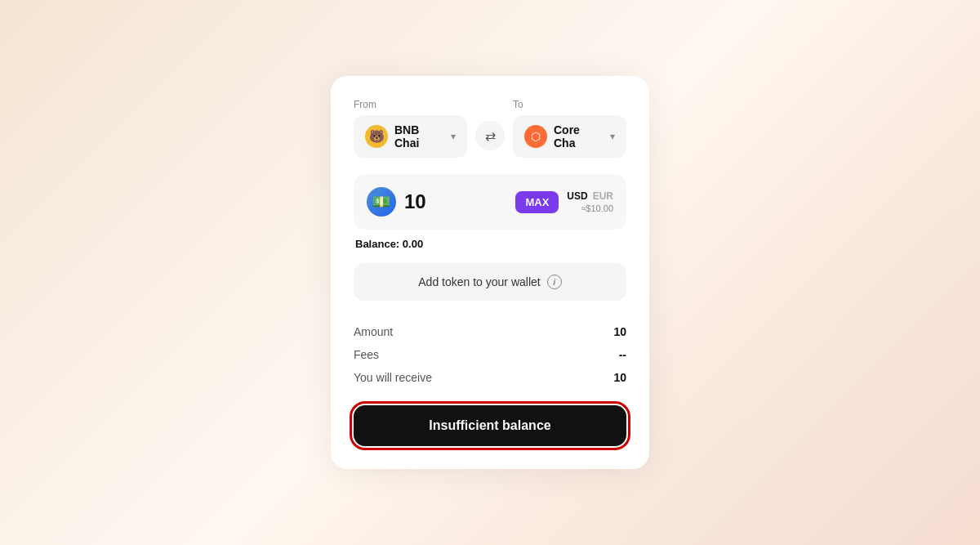 This screenshot has height=545, width=980. I want to click on receive-summary-row: You will receive 10, so click(490, 377).